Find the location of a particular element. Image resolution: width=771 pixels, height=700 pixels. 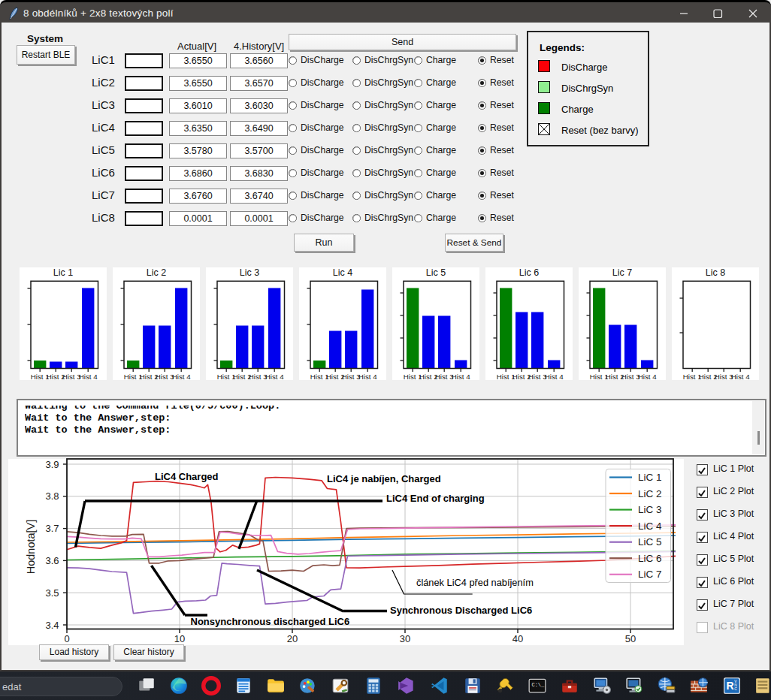

svg-text: 50 is located at coordinates (630, 638).